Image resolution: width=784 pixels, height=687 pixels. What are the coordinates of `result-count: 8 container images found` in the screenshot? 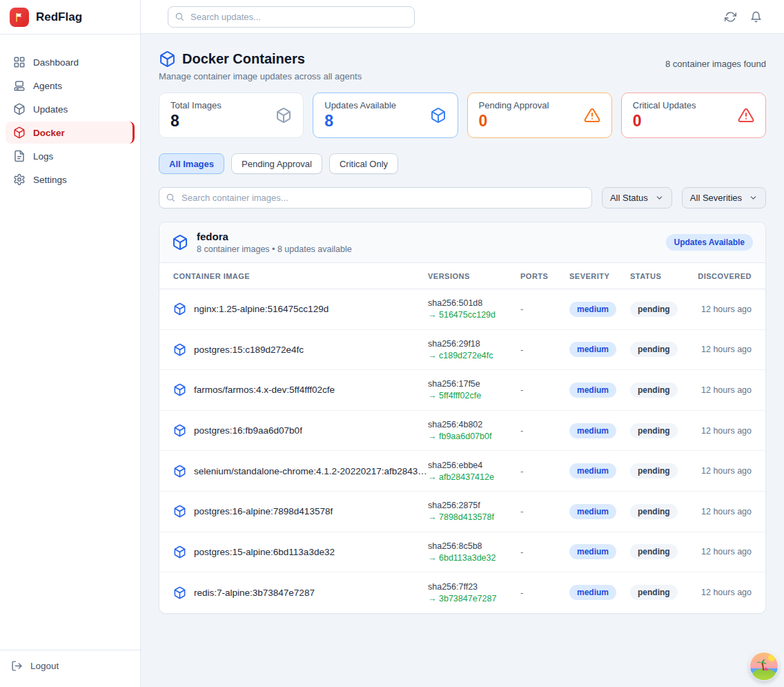 It's located at (716, 64).